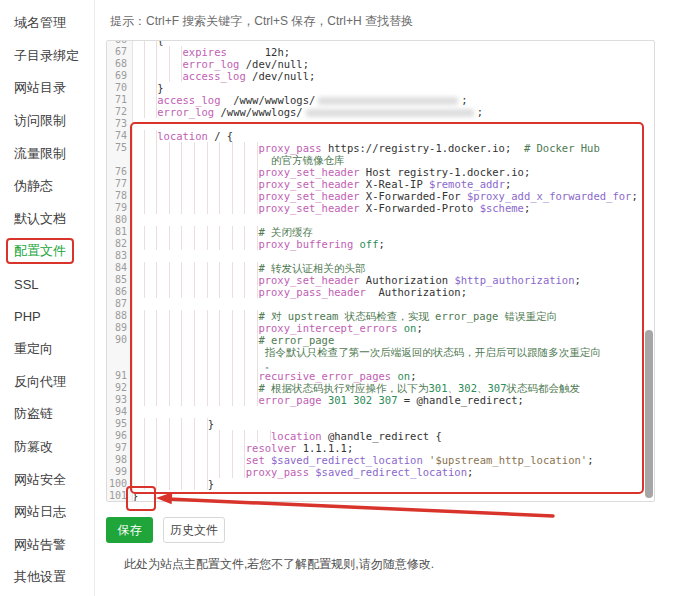 The height and width of the screenshot is (596, 686). What do you see at coordinates (419, 388) in the screenshot?
I see `code-text: # 根据状态码执行对应操作，以下为301、302、307状态码都会触发` at bounding box center [419, 388].